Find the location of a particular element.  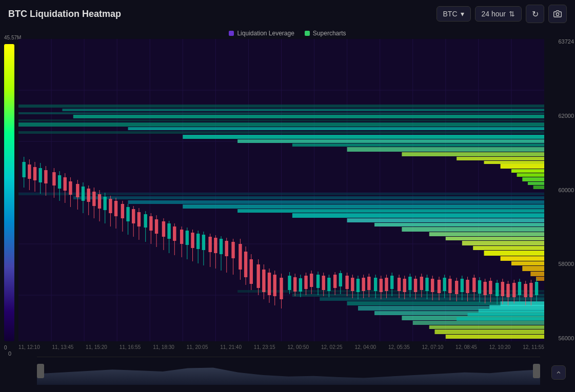

time-label-12: 12, 07:10 is located at coordinates (433, 350).